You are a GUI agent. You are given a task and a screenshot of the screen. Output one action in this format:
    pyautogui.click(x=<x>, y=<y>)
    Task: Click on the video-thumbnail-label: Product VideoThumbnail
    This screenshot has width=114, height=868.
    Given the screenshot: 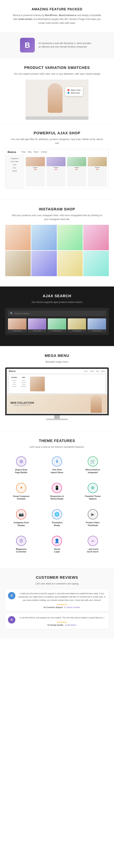 What is the action you would take?
    pyautogui.click(x=93, y=524)
    